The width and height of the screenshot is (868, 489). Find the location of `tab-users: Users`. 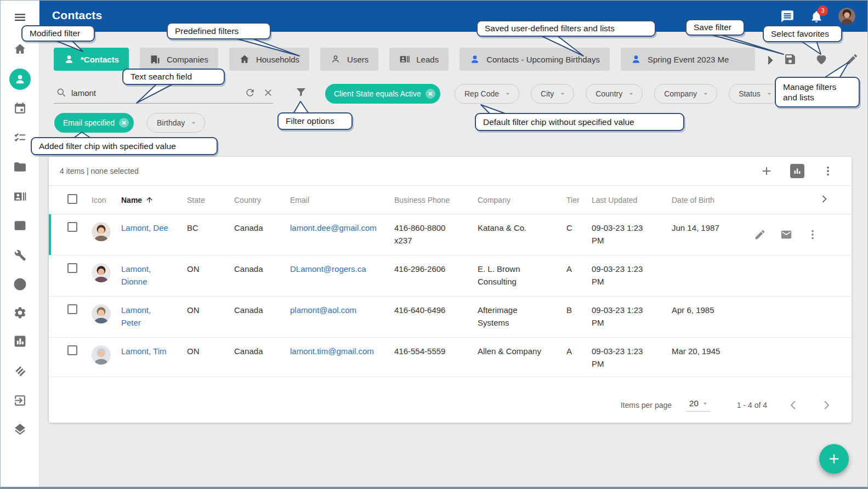

tab-users: Users is located at coordinates (349, 59).